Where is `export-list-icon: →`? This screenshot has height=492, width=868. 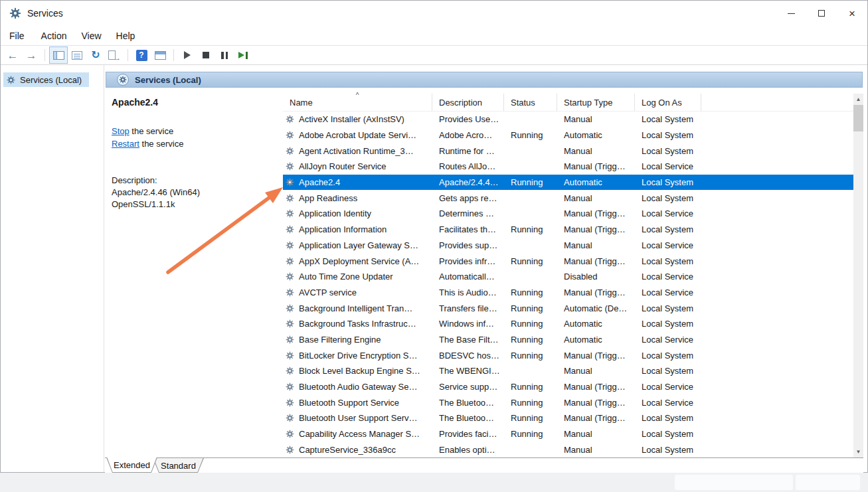 export-list-icon: → is located at coordinates (114, 56).